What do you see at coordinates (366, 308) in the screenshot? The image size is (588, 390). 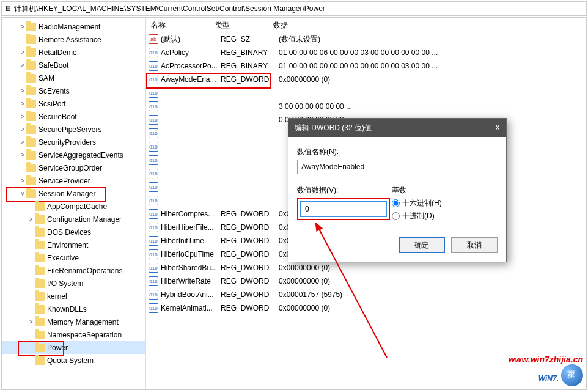 I see `value-row: 010KernelAnimati...REG_DWORD0x00000000 (…` at bounding box center [366, 308].